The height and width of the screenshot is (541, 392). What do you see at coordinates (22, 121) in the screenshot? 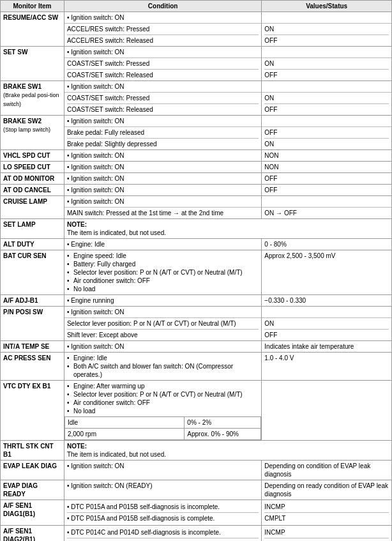
I see `monitor-name: BRAKE SW2` at bounding box center [22, 121].